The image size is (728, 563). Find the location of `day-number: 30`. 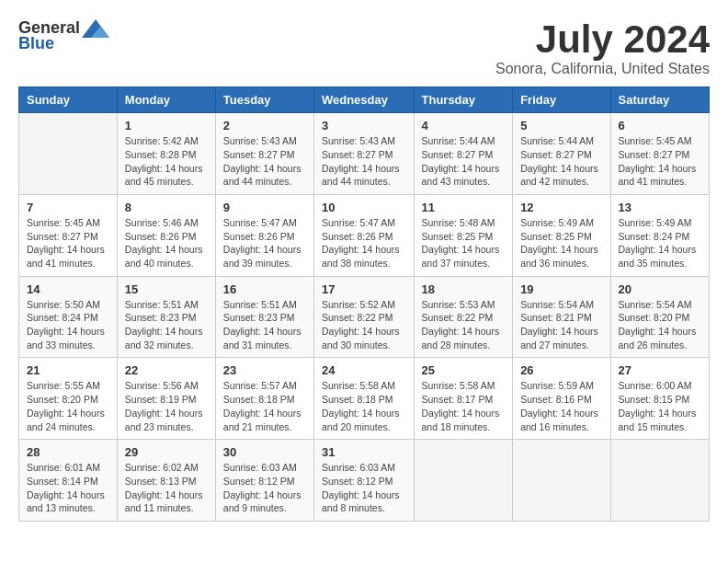

day-number: 30 is located at coordinates (265, 453).